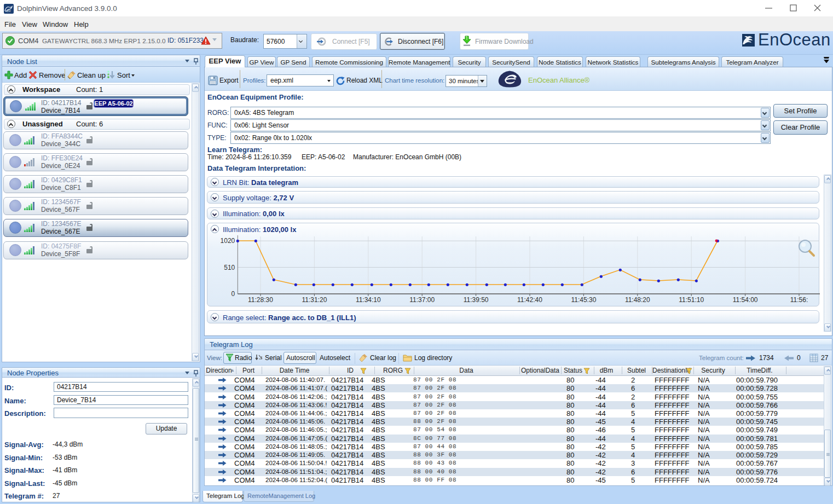  Describe the element at coordinates (638, 300) in the screenshot. I see `svg-text: 11:48:20` at that location.